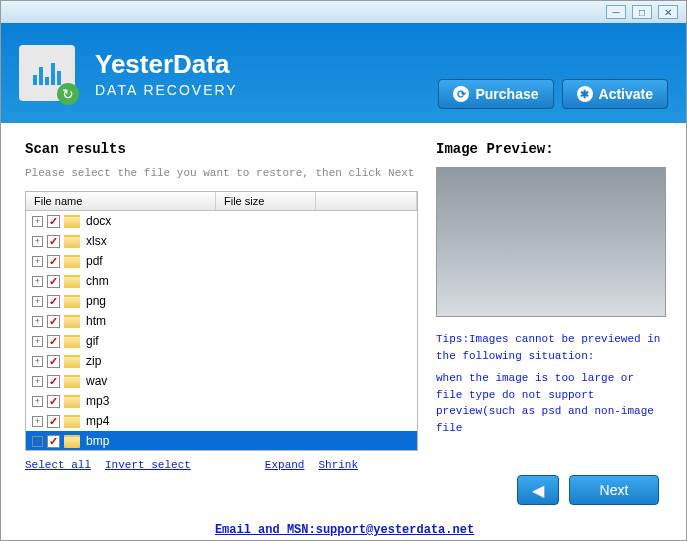 The height and width of the screenshot is (541, 687). Describe the element at coordinates (538, 490) in the screenshot. I see `back-button: ◀` at that location.